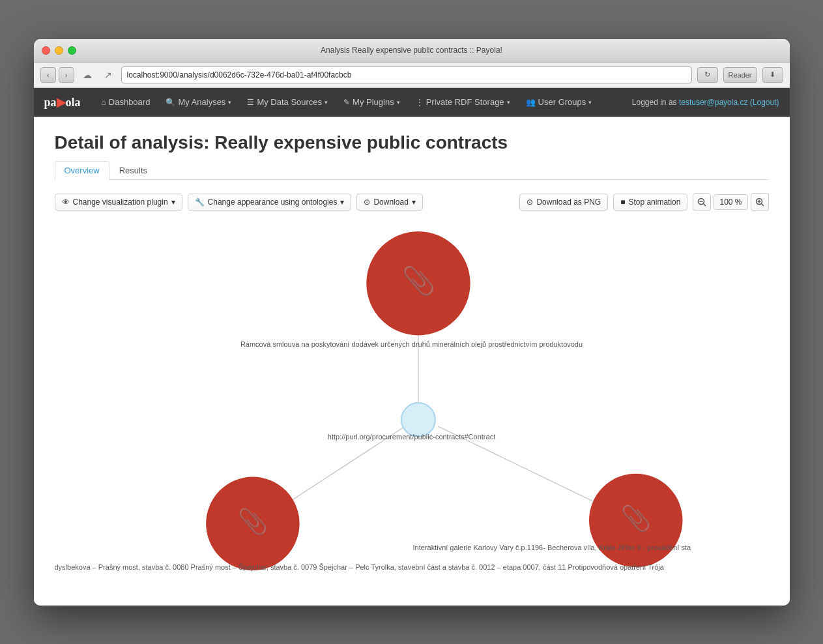 This screenshot has width=823, height=644. What do you see at coordinates (272, 202) in the screenshot?
I see `change-appearance-label: Change appearance using ontologies` at bounding box center [272, 202].